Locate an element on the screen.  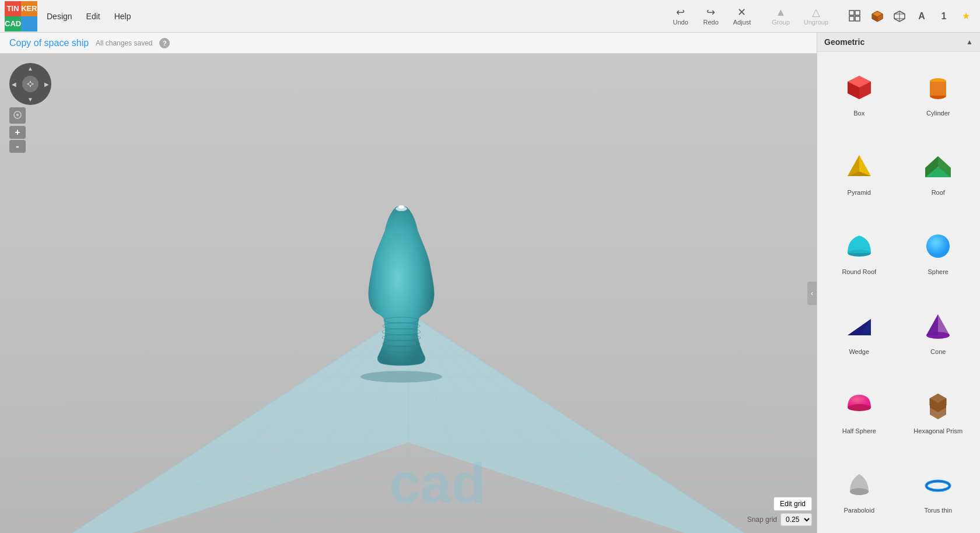
shape-icon-torus-thin is located at coordinates (938, 486).